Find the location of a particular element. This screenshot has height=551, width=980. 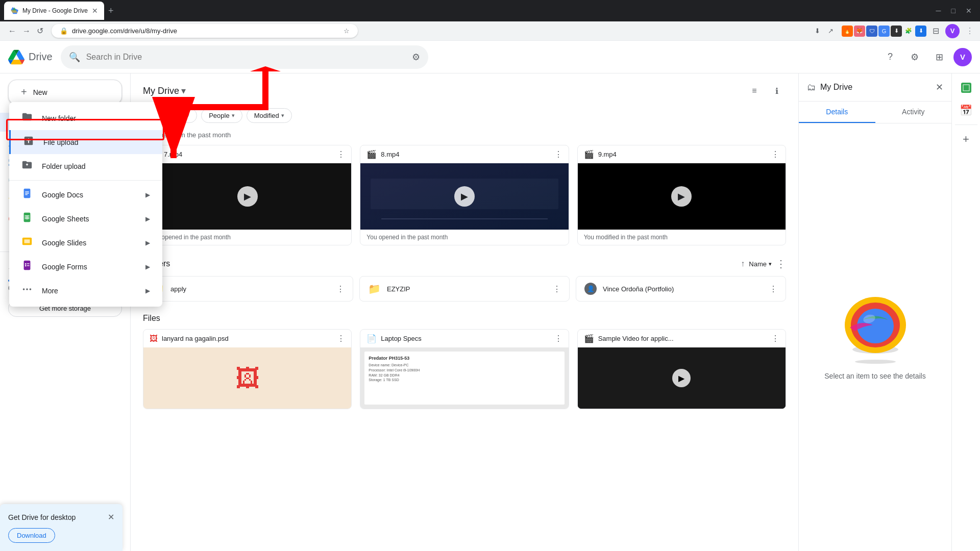

download-icon: ⬇ is located at coordinates (817, 31).